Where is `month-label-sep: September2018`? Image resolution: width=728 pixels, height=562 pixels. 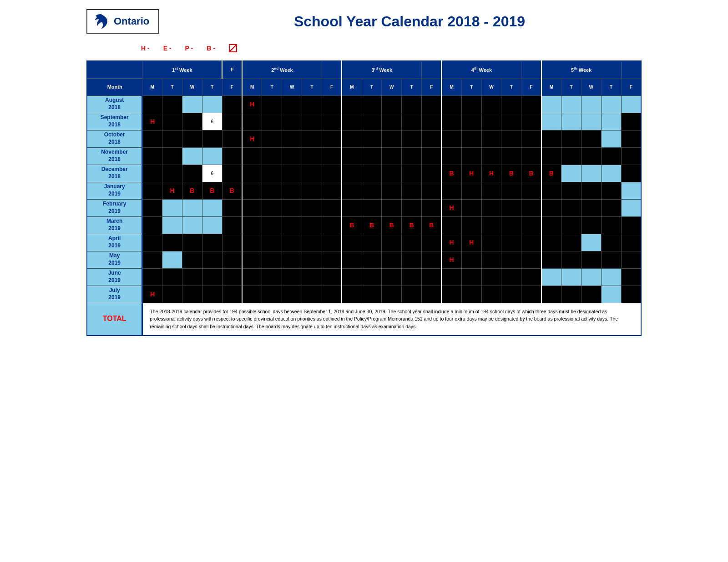 month-label-sep: September2018 is located at coordinates (115, 121).